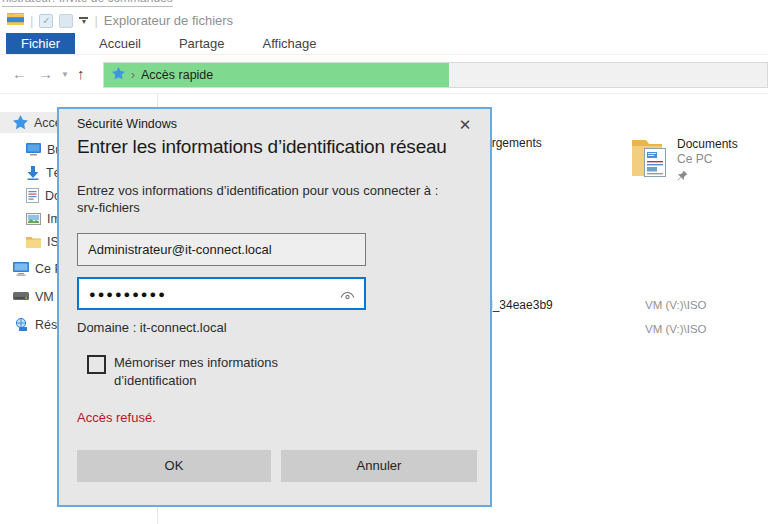  What do you see at coordinates (682, 176) in the screenshot?
I see `pin-icon` at bounding box center [682, 176].